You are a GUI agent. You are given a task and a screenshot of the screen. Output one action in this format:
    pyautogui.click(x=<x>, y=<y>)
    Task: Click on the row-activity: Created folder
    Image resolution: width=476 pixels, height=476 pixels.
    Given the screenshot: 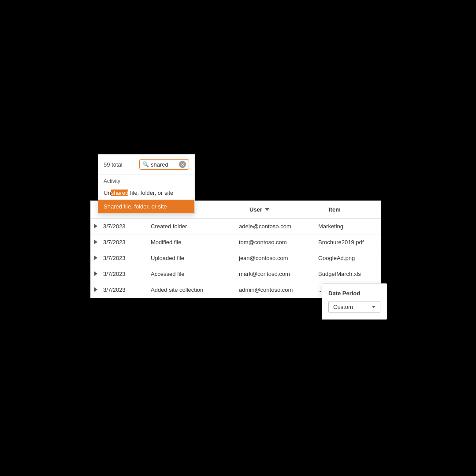 What is the action you would take?
    pyautogui.click(x=188, y=227)
    